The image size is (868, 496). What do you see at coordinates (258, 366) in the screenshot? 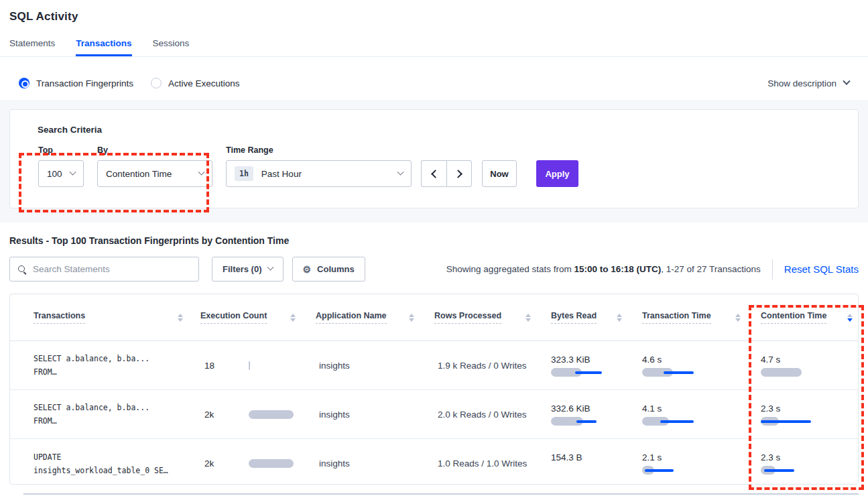
I see `execution-count-cell: 18` at bounding box center [258, 366].